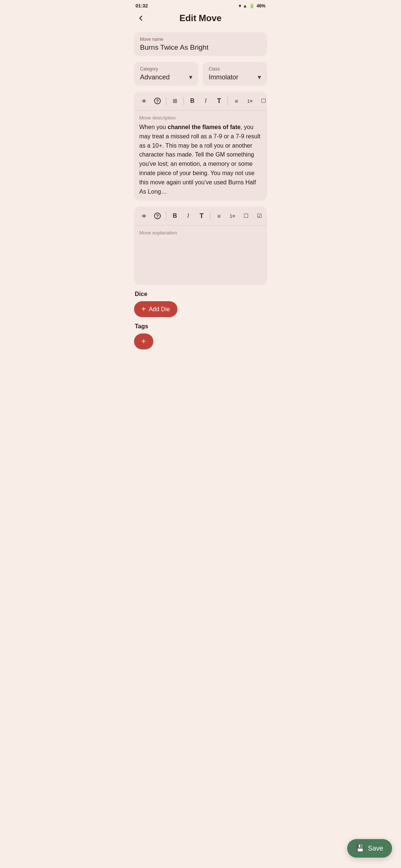  I want to click on tags-section: Tags +, so click(200, 355).